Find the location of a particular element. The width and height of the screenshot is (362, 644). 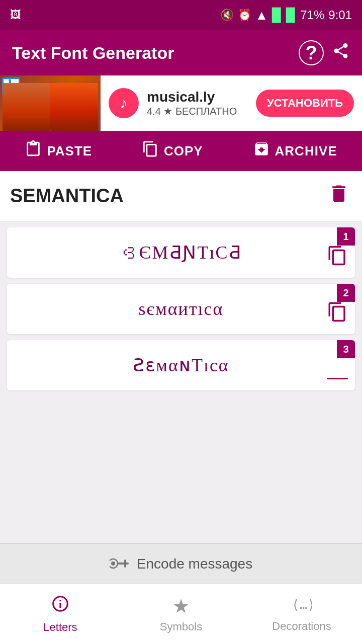

ad-rating: 4.4 ★ БЕСПЛАТНО is located at coordinates (201, 111).